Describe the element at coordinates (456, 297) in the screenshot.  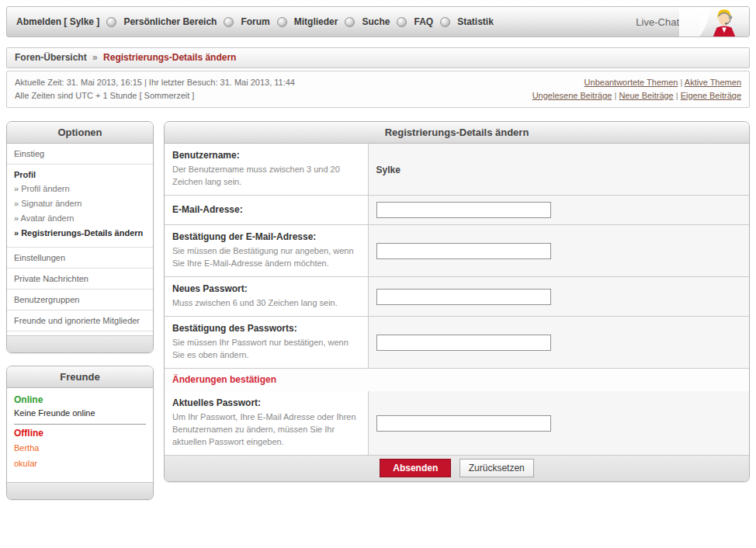
I see `row-new-password: Neues Passwort: Muss zwischen 6 und 30 Z…` at that location.